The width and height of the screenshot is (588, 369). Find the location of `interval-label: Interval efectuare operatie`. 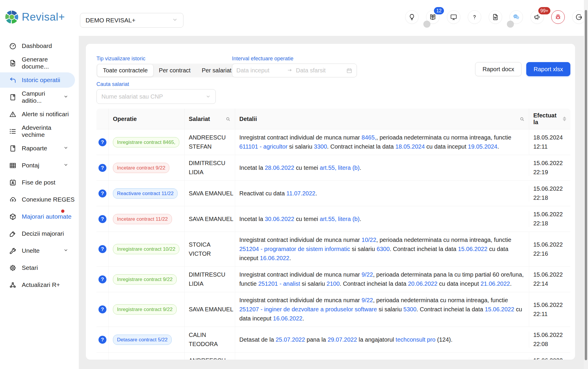

interval-label: Interval efectuare operatie is located at coordinates (295, 59).